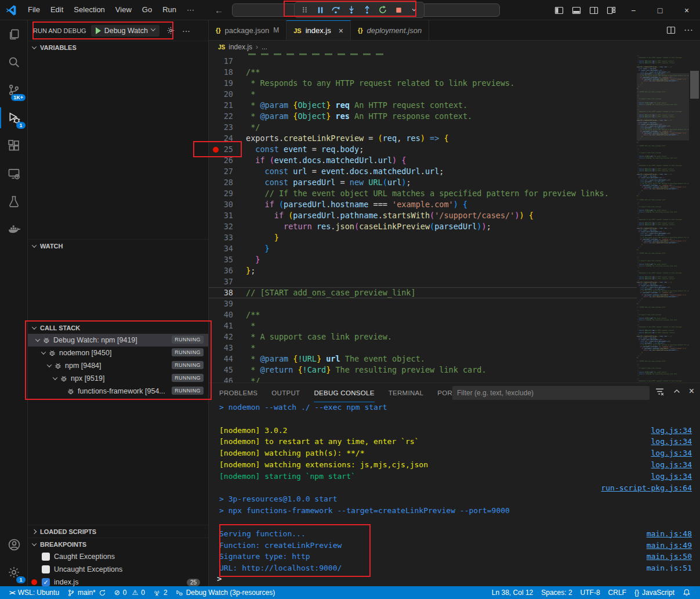  I want to click on language-mode: {}JavaScript, so click(654, 593).